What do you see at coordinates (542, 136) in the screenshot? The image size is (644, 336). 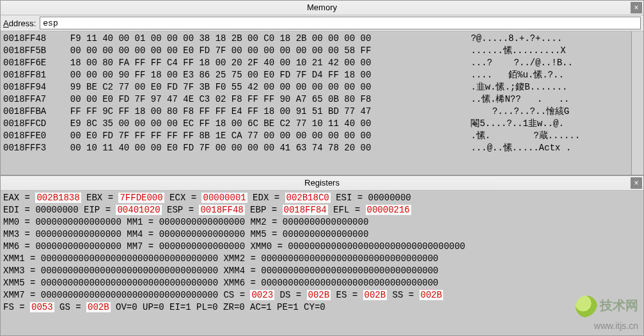 I see `memory-ascii: .愫. ?蔵......` at bounding box center [542, 136].